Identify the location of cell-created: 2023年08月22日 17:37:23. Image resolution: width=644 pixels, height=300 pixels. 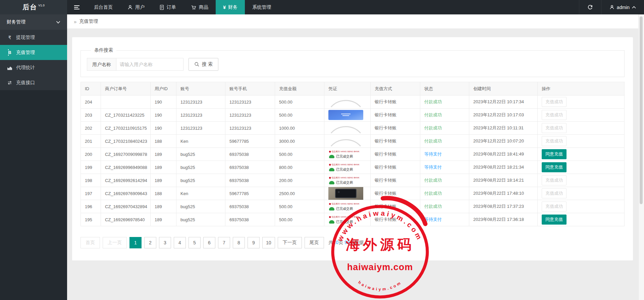
(503, 206).